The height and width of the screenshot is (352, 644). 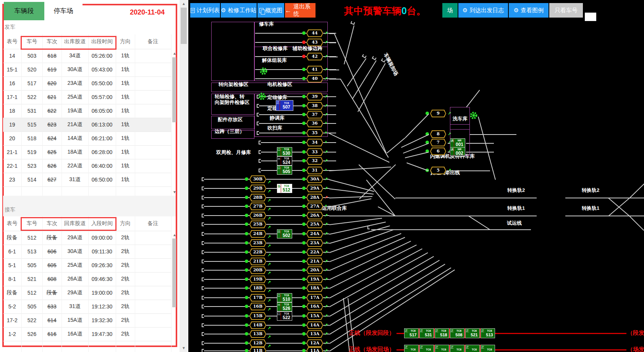 I want to click on track-badge-39: 39, so click(x=315, y=97).